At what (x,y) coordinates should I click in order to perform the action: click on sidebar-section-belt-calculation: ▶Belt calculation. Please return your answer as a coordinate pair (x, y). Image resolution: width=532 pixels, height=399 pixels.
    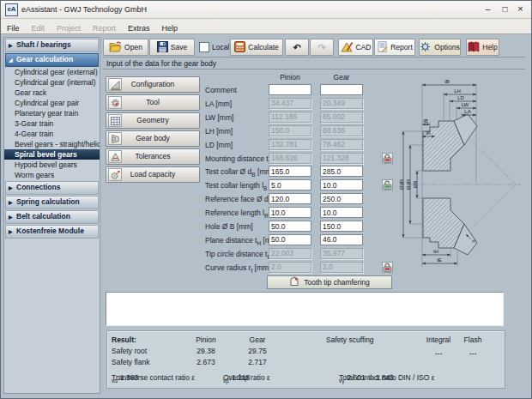
    Looking at the image, I should click on (51, 217).